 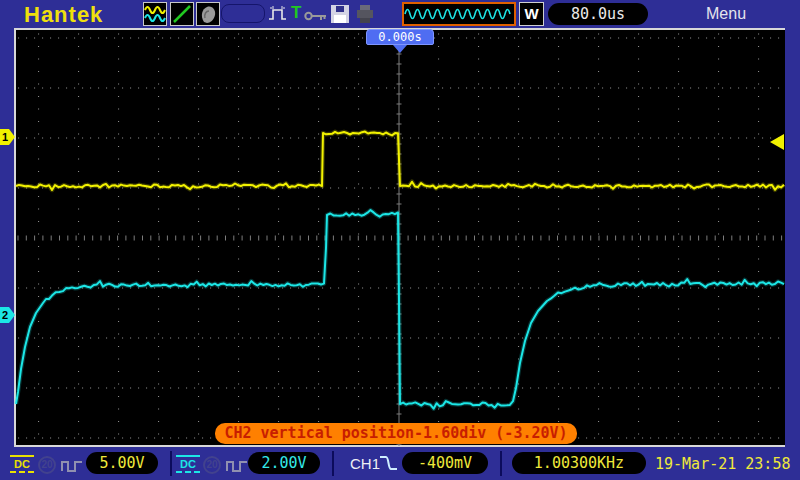 I want to click on ch1-bandwidth-badge: 20, so click(x=47, y=465).